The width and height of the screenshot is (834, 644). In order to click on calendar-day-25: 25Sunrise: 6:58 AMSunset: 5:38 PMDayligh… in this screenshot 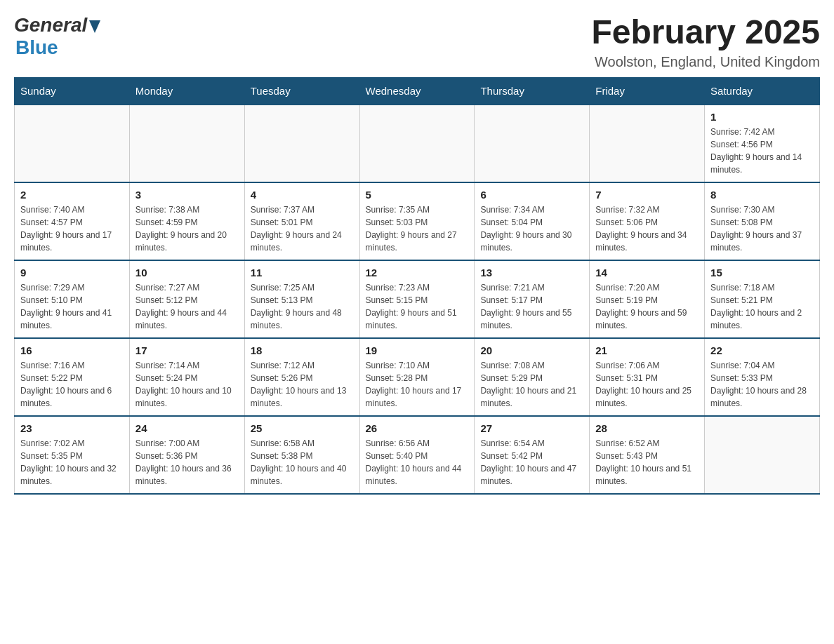, I will do `click(302, 455)`.